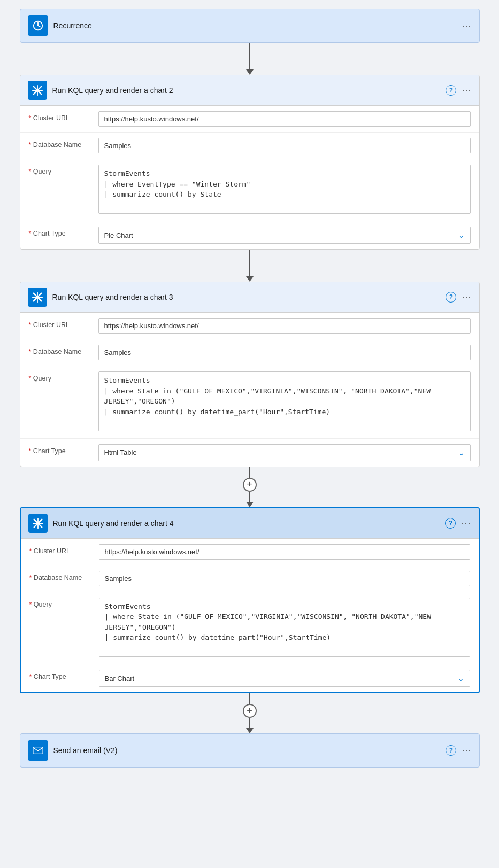 This screenshot has width=499, height=868. What do you see at coordinates (285, 453) in the screenshot?
I see `card-3-chart-value: Html Table ⌄` at bounding box center [285, 453].